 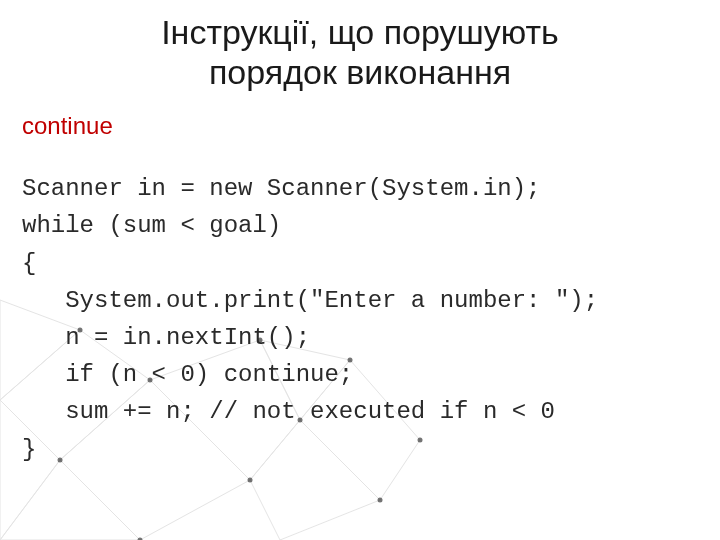 What do you see at coordinates (188, 374) in the screenshot?
I see `code-line: if (n < 0) continue;` at bounding box center [188, 374].